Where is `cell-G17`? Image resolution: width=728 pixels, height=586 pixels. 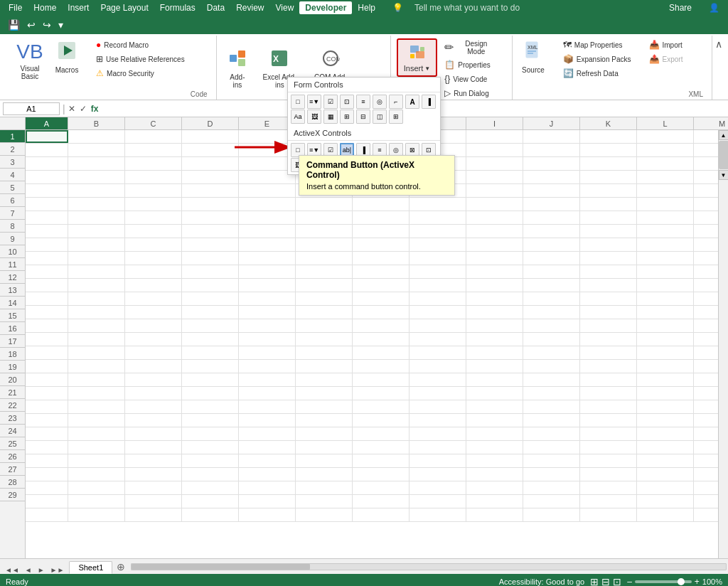 cell-G17 is located at coordinates (381, 353).